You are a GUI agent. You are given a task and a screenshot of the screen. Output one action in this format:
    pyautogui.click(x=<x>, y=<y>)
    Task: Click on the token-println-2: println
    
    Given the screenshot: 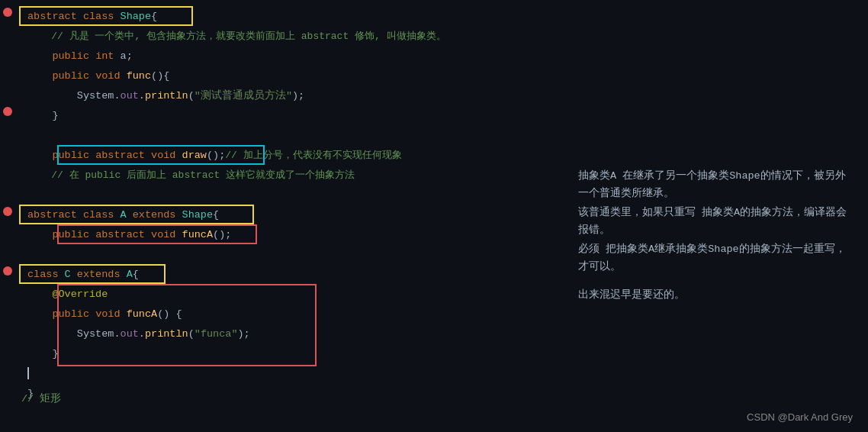 What is the action you would take?
    pyautogui.click(x=166, y=334)
    